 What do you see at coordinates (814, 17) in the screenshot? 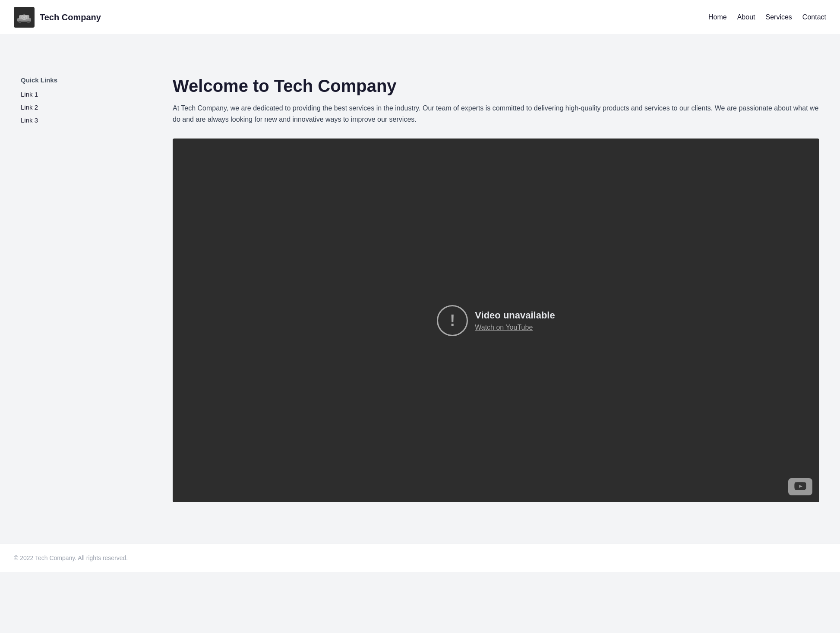
I see `nav-contact: Contact` at bounding box center [814, 17].